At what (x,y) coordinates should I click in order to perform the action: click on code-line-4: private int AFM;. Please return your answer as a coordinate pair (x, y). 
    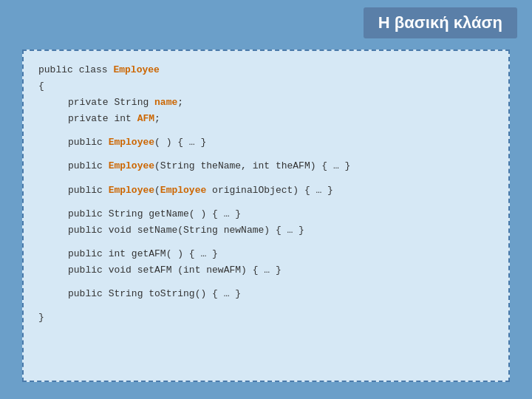
    Looking at the image, I should click on (266, 119).